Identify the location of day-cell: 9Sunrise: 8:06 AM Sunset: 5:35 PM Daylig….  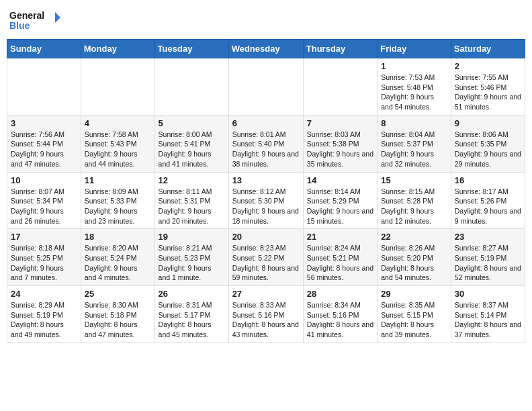
(488, 144).